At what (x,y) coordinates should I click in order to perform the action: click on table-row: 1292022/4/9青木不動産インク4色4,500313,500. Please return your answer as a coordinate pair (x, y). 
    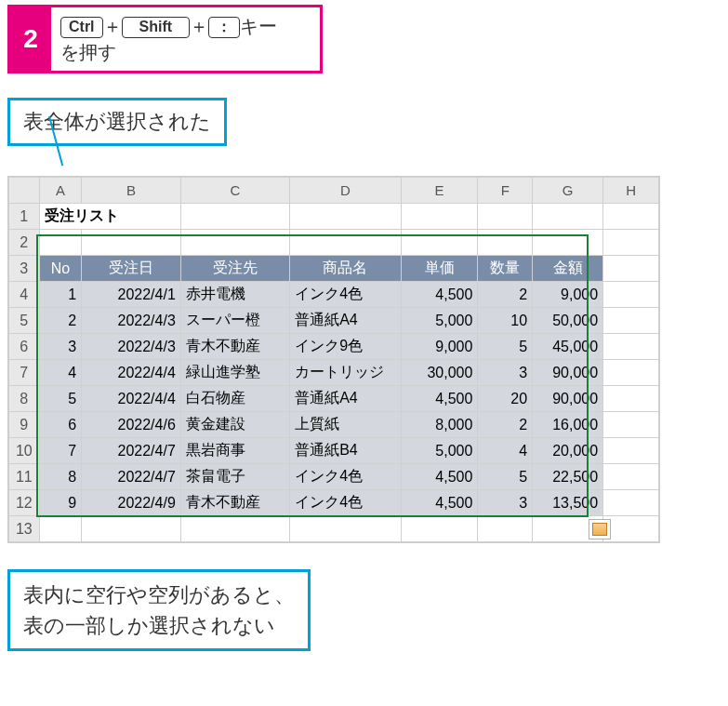
    Looking at the image, I should click on (335, 503).